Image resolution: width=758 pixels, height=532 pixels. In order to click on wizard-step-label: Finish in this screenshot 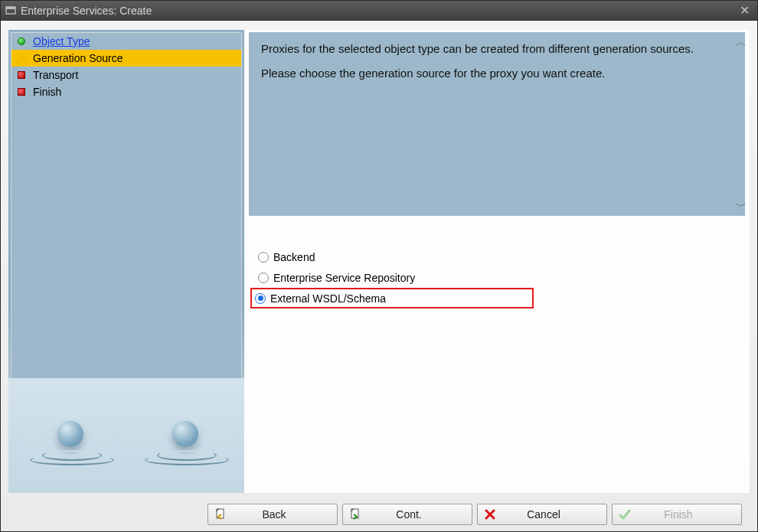, I will do `click(47, 92)`.